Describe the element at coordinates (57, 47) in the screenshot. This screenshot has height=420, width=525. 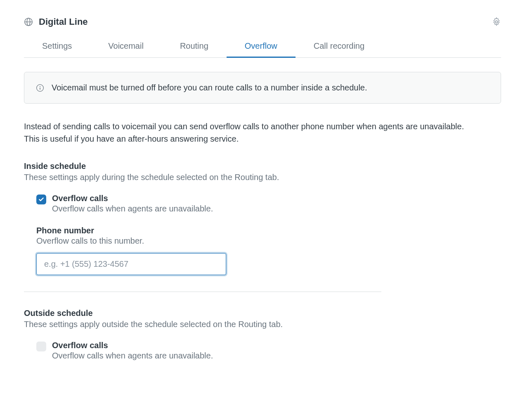
I see `tab-settings: Settings` at that location.